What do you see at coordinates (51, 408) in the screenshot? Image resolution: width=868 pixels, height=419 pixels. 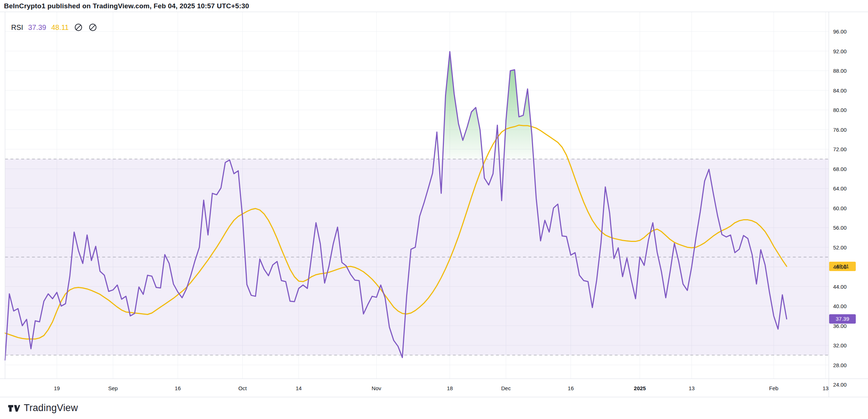 I see `tradingview-logo-text: TradingView` at bounding box center [51, 408].